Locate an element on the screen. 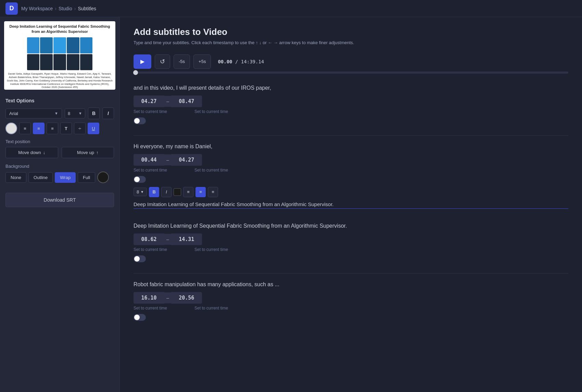  video-preview-thumbnails is located at coordinates (60, 54).